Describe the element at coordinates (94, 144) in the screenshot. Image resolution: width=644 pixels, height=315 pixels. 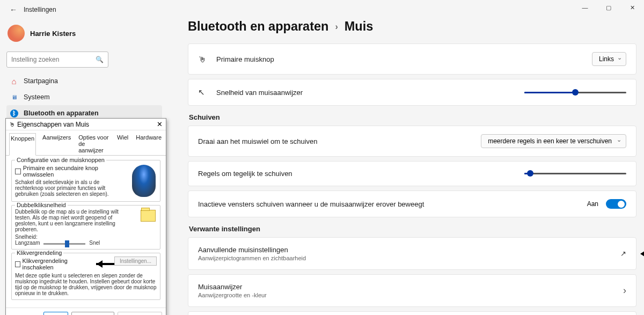
I see `tab-pointer-options: Opties voor de aanwijzer` at that location.